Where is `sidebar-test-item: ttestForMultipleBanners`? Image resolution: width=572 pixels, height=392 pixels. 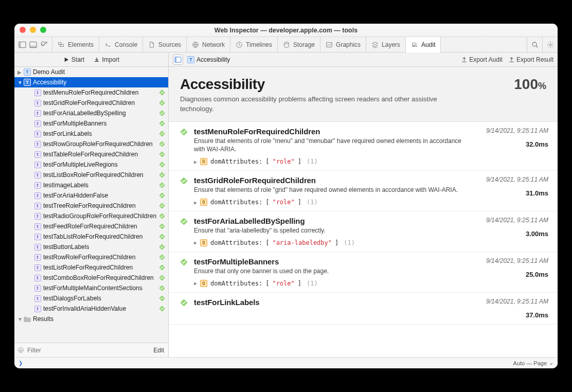
sidebar-test-item: ttestForMultipleBanners is located at coordinates (92, 123).